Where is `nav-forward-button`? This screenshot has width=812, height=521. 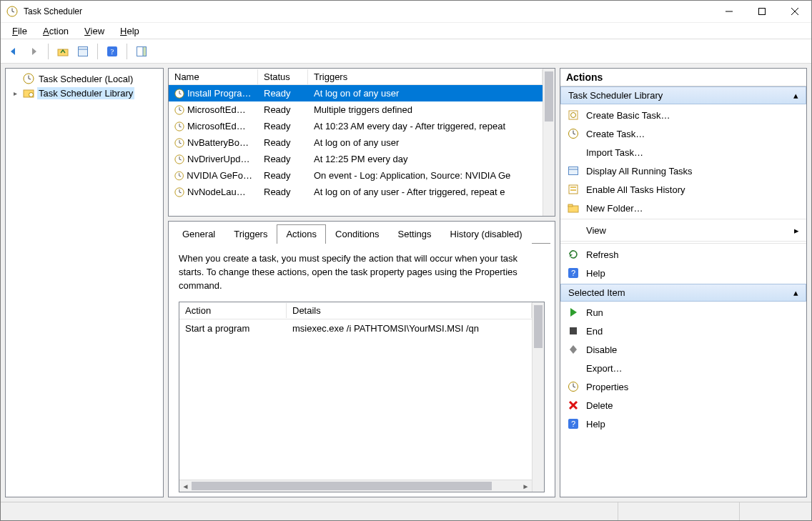
nav-forward-button is located at coordinates (34, 51).